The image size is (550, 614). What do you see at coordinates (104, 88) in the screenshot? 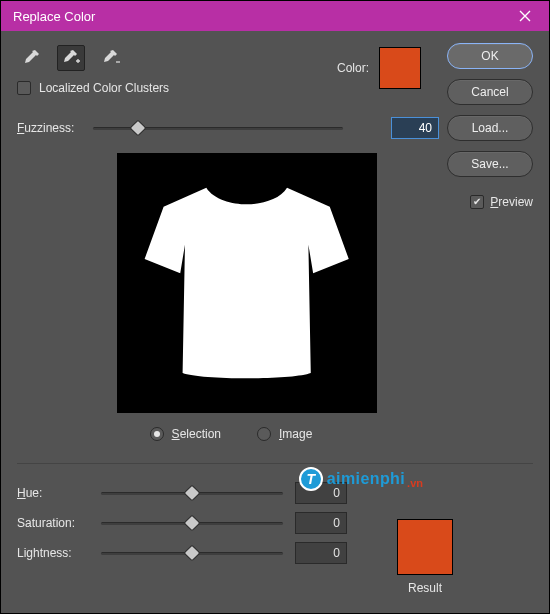
I see `localized-label: Localized Color Clusters` at bounding box center [104, 88].